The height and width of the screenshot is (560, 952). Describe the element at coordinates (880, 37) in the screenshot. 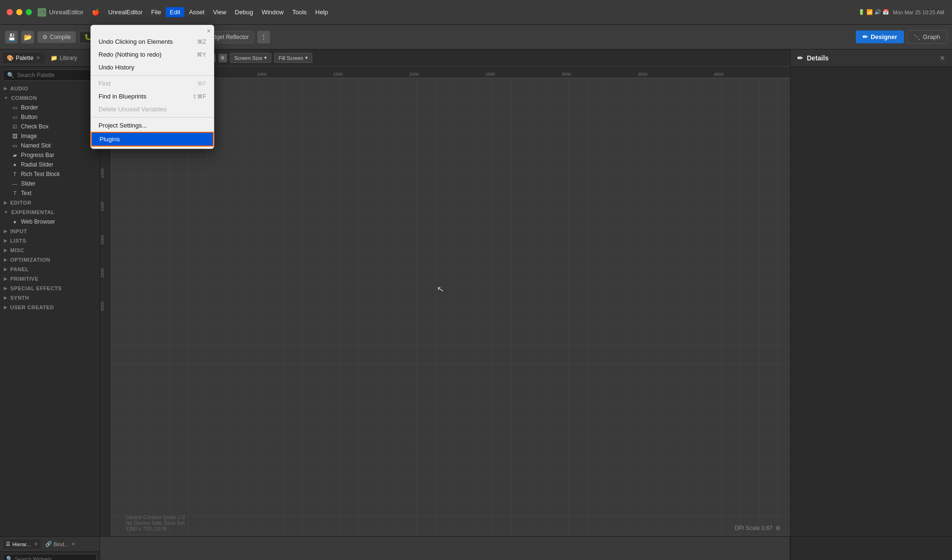

I see `designer-button: ✏ Designer` at that location.